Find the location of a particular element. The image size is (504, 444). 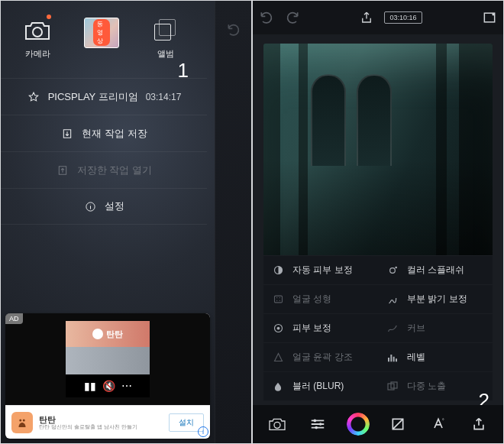

effects-grid: 자동 피부 보정컬러 스플래쉬얼굴 성형부분 밝기 보정피부 보정커브얼굴 윤곽… is located at coordinates (378, 328).